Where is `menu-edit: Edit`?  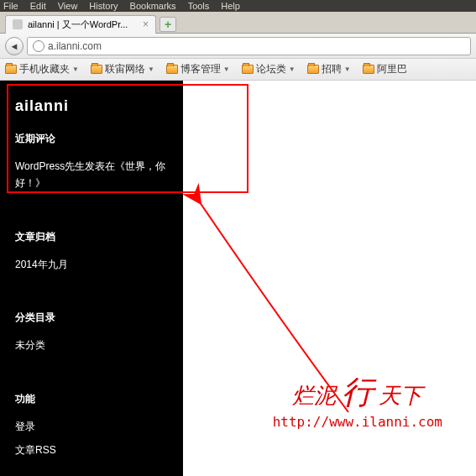
menu-edit: Edit is located at coordinates (39, 6).